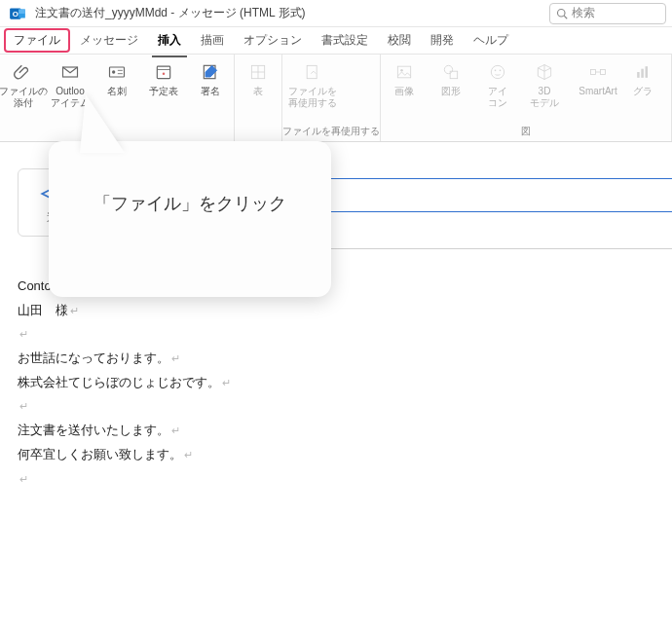  What do you see at coordinates (117, 72) in the screenshot?
I see `card-icon` at bounding box center [117, 72].